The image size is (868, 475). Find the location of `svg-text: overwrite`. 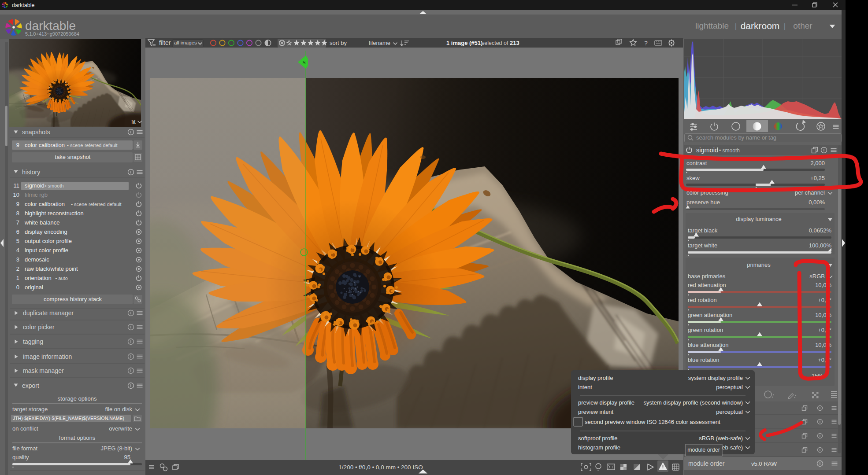

svg-text: overwrite is located at coordinates (121, 429).